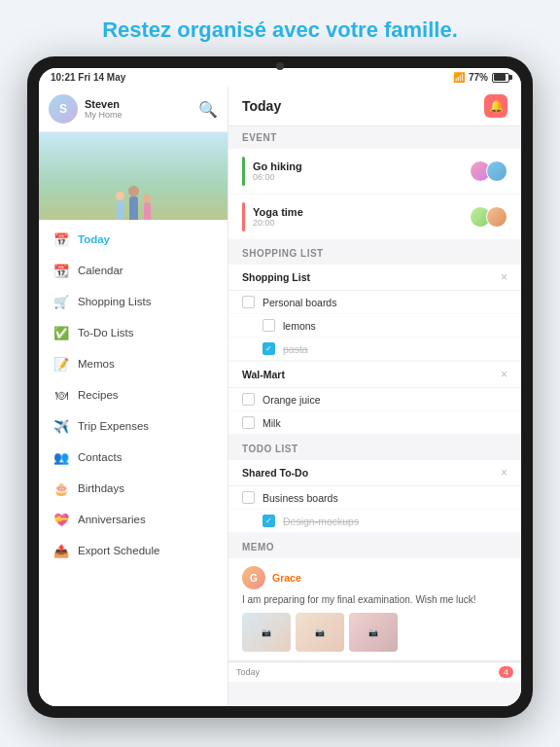 Image resolution: width=560 pixels, height=747 pixels. I want to click on sidebar-label-recipes: Recipes, so click(98, 395).